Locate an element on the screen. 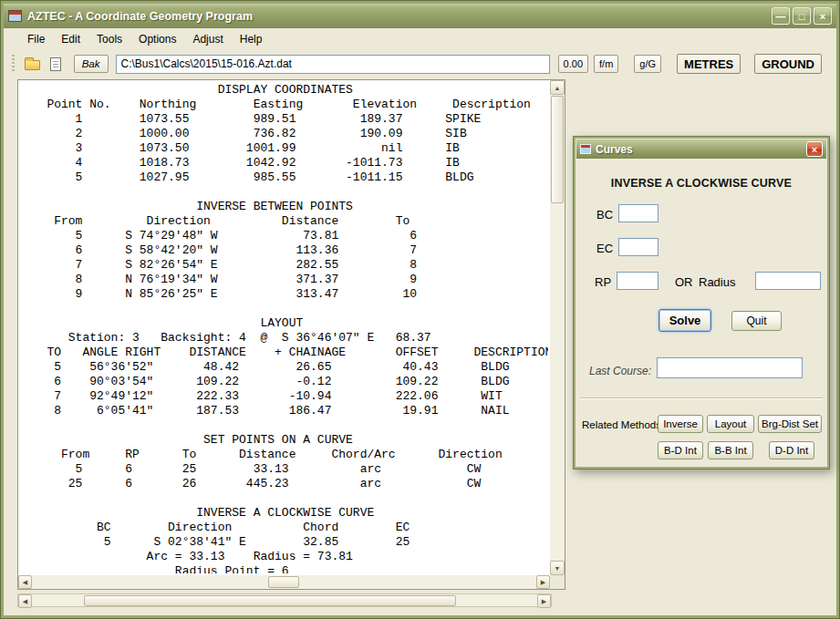  scroll-left-arrow-icon: ◀ is located at coordinates (26, 582).